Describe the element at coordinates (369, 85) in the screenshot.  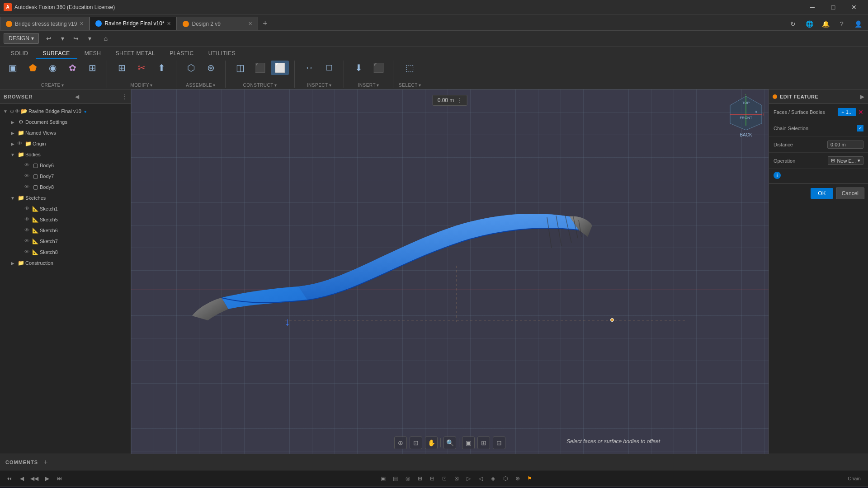
I see `insert-label: INSERT ▾` at that location.